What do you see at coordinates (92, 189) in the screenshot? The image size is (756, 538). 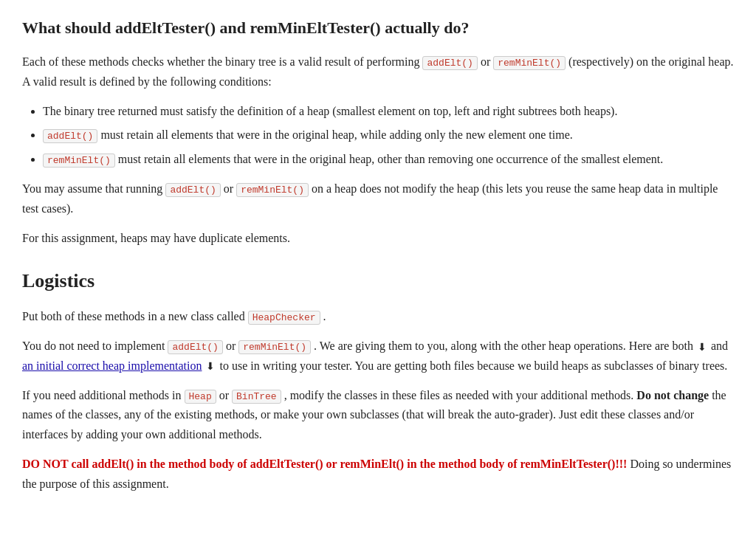 I see `assume-text-1: You may assume that running` at bounding box center [92, 189].